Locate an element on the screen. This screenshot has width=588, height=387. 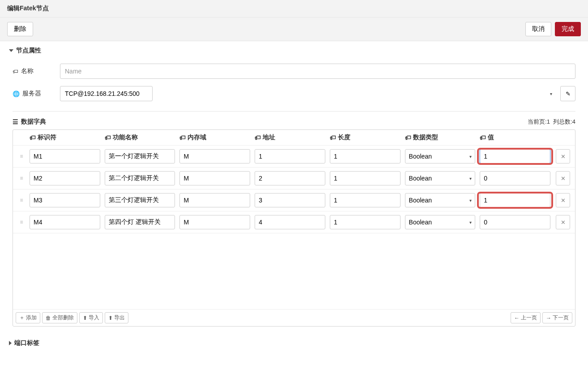
node-properties-toggle: 节点属性 is located at coordinates (294, 51).